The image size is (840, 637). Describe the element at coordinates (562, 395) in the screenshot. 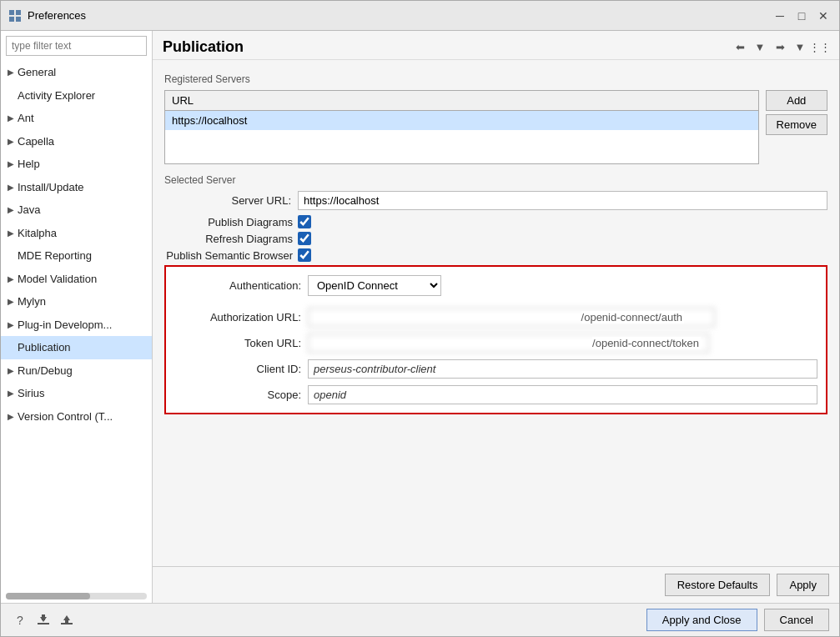

I see `scope-input` at that location.